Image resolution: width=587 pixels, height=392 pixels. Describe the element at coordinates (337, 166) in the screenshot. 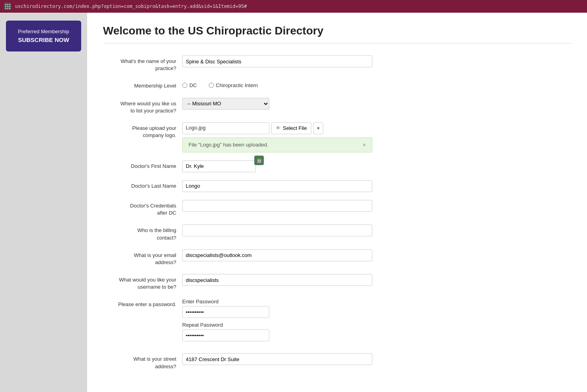

I see `doctor-firstname-row: Doctor's First Name 🤖` at that location.